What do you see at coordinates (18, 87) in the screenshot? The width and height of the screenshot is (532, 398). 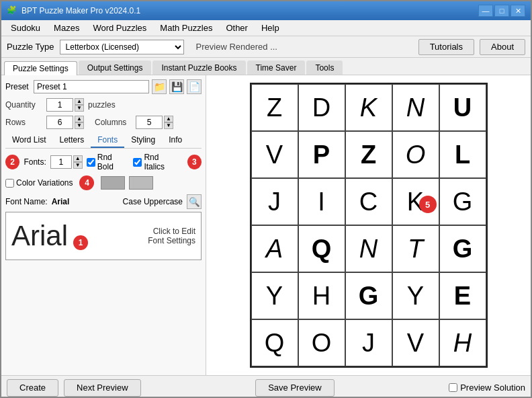 I see `preset-label: Preset` at bounding box center [18, 87].